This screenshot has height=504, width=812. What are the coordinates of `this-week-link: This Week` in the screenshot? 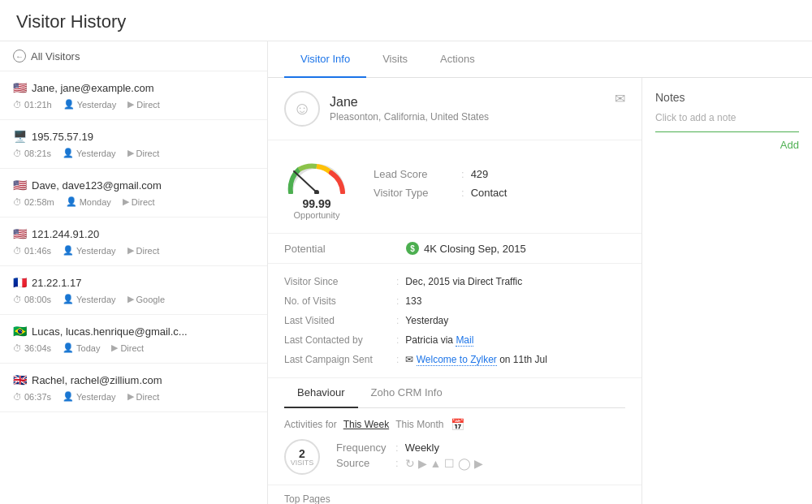 It's located at (366, 424).